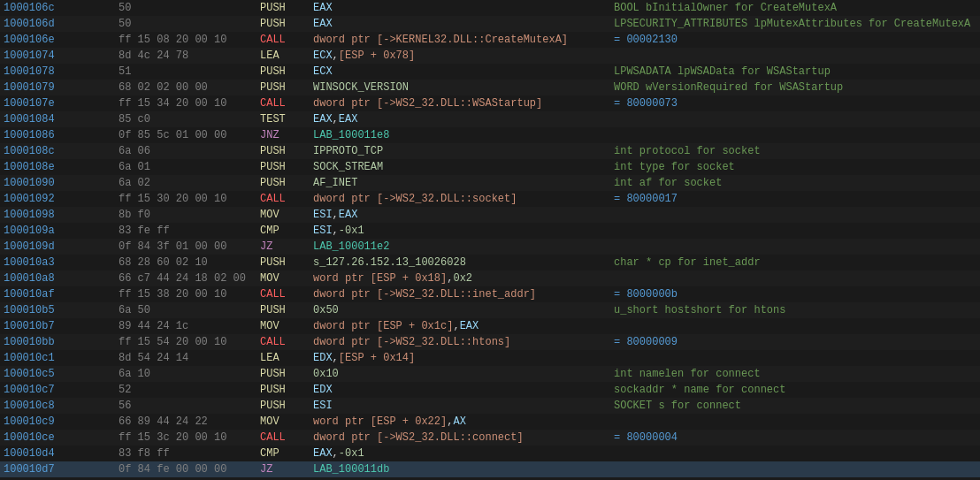 The width and height of the screenshot is (980, 480). I want to click on table-row: 1000106e ff 15 08 20 00 10 CALL dword pt…, so click(490, 40).